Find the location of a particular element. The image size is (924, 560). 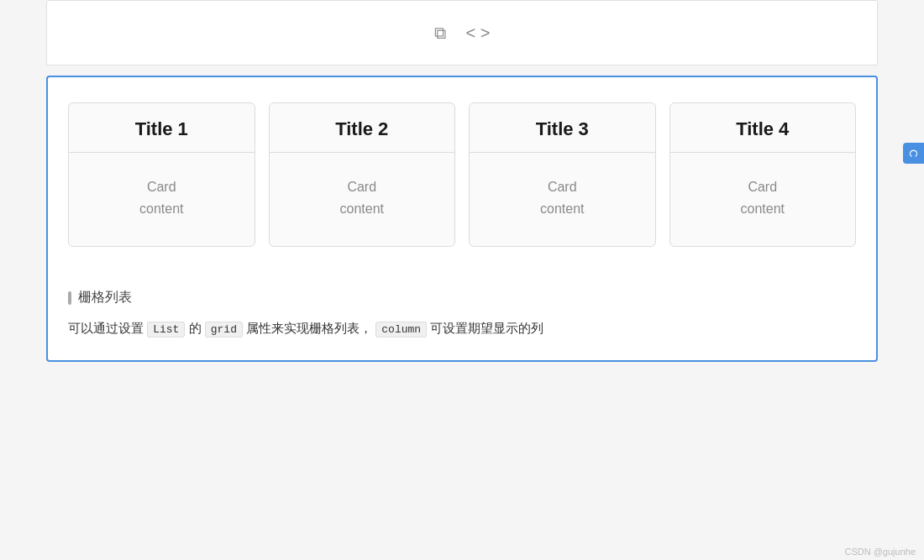

card-3-title: Title 3 is located at coordinates (563, 129).